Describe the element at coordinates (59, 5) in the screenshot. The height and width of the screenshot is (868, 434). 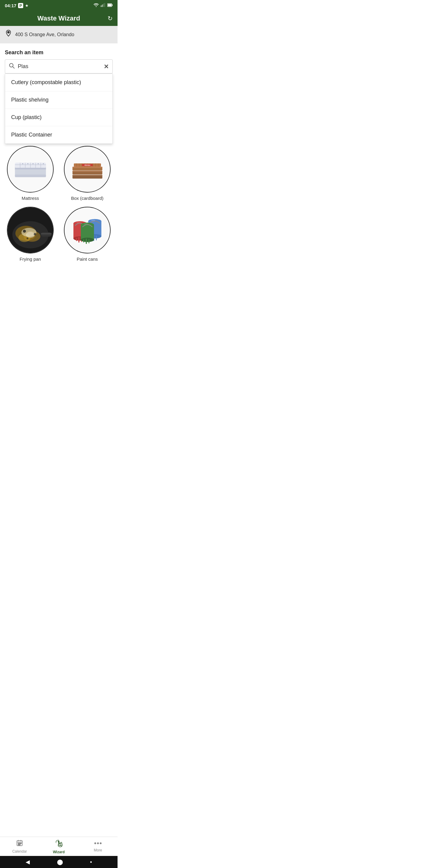
I see `status-bar: 04:17 P ★` at that location.